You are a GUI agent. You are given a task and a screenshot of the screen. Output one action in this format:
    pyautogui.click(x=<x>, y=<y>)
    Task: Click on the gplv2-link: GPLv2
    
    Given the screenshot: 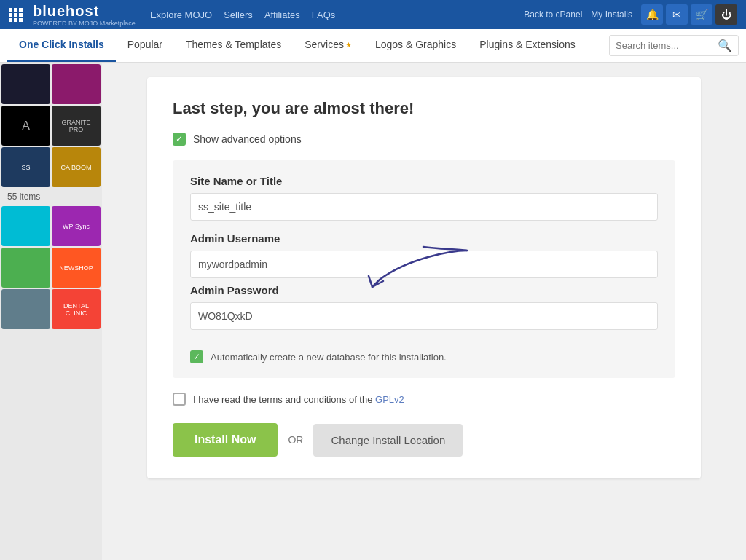 What is the action you would take?
    pyautogui.click(x=390, y=399)
    